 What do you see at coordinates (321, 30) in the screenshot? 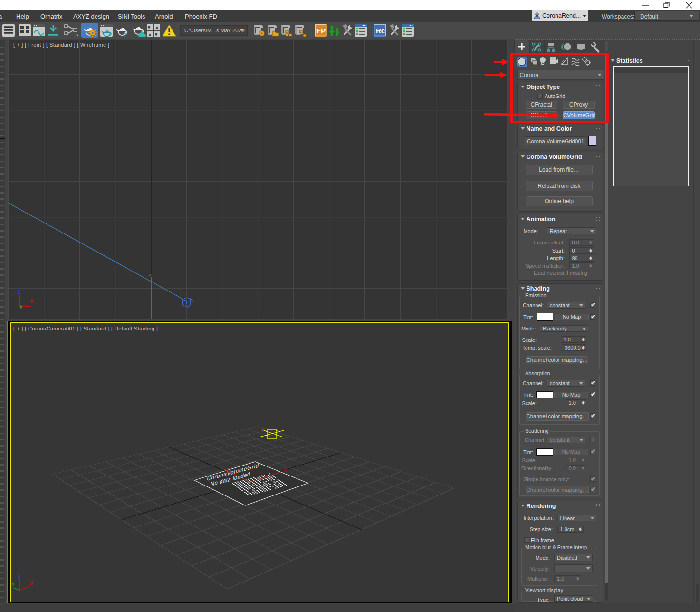
I see `svg-text: FP` at bounding box center [321, 30].